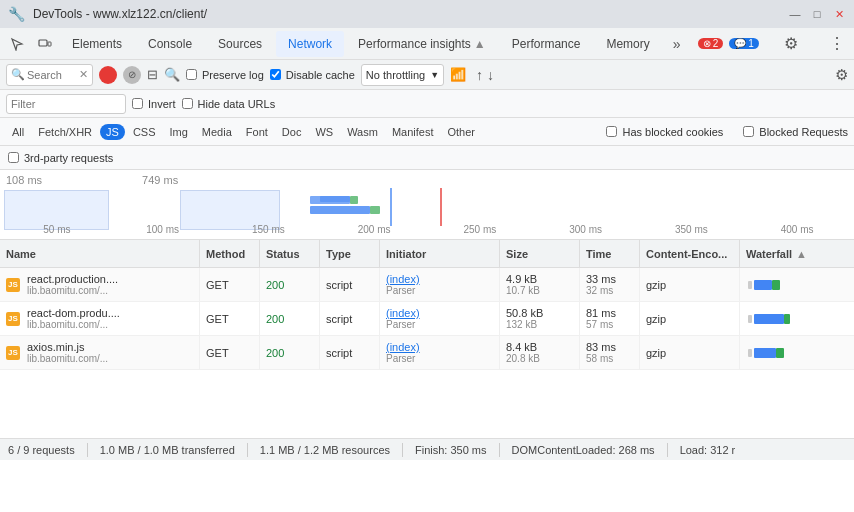  I want to click on import-icon: ↑, so click(480, 75).